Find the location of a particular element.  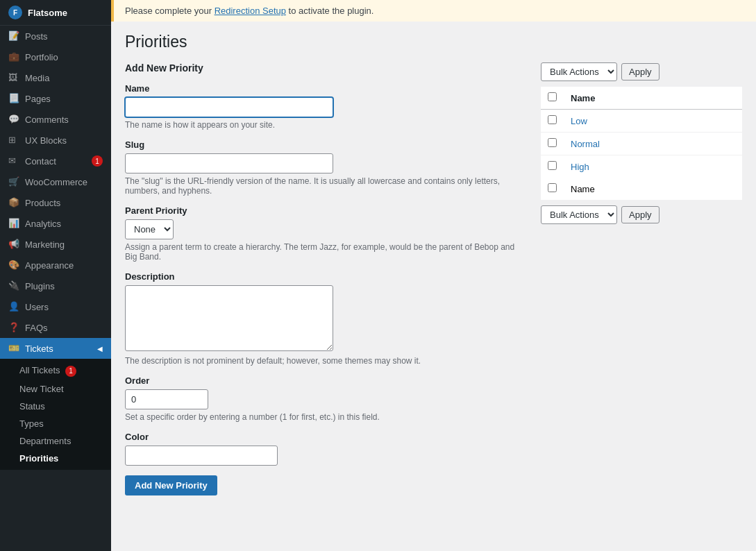

bulk-actions-select-top: Bulk Actions is located at coordinates (579, 72).